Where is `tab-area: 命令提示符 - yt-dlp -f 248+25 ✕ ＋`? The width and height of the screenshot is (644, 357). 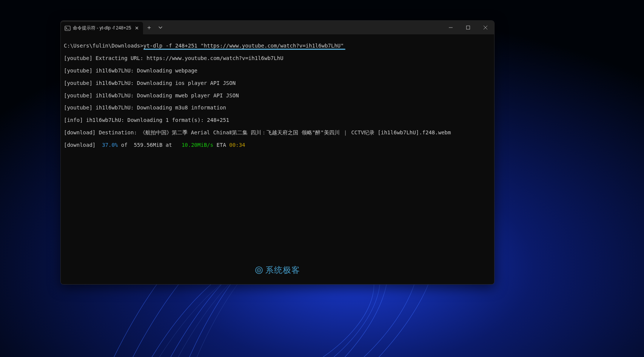
tab-area: 命令提示符 - yt-dlp -f 248+25 ✕ ＋ is located at coordinates (113, 28).